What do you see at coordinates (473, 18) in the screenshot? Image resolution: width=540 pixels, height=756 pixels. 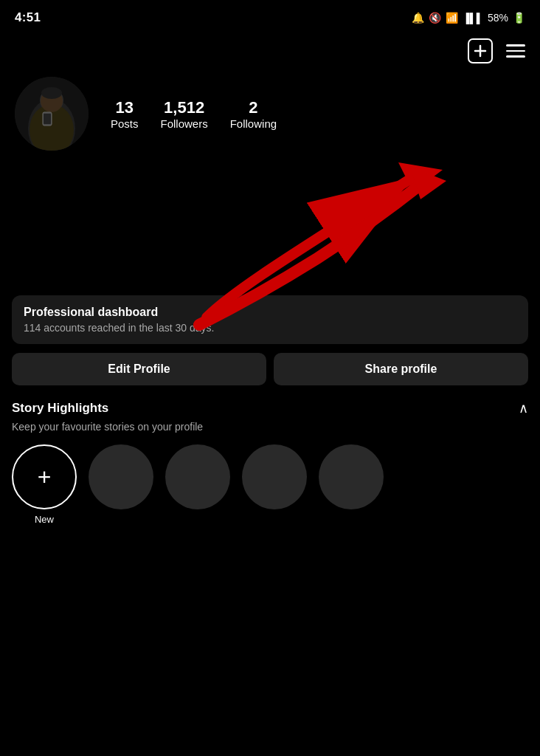 I see `signal-icon: ▐▌▌` at bounding box center [473, 18].